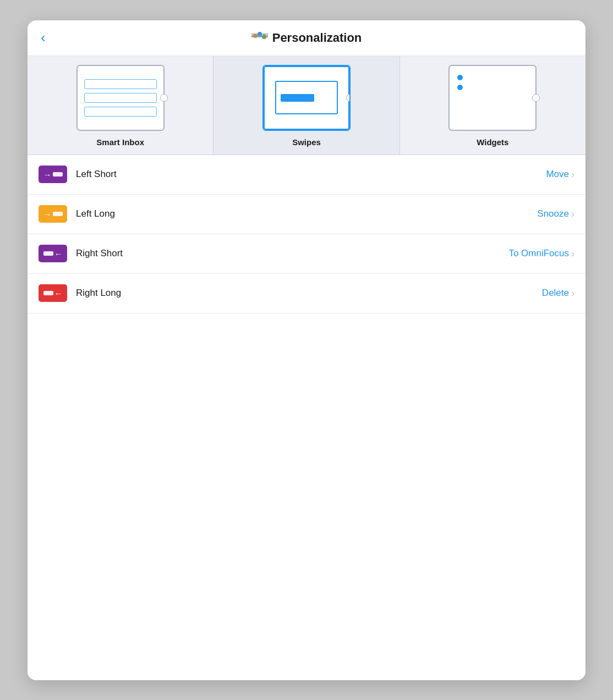 The image size is (613, 700). I want to click on tab-smart-inbox: Smart Inbox, so click(121, 106).